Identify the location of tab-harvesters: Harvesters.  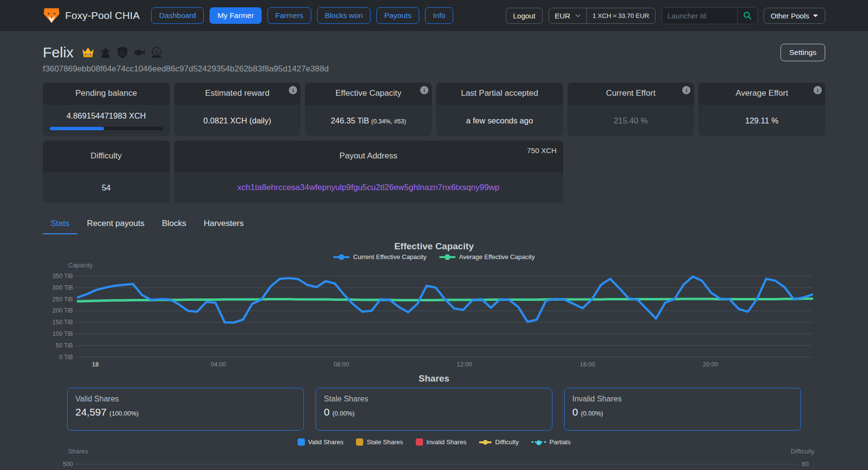
(224, 224).